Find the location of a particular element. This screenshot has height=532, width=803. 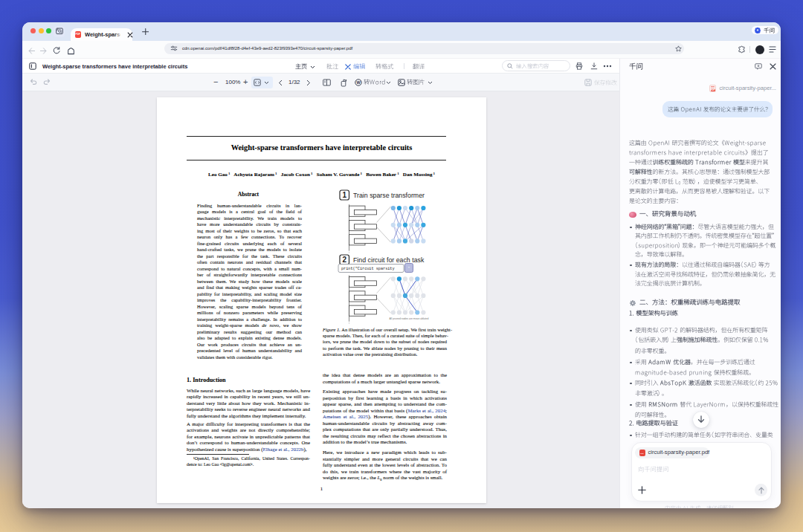

svg-text: W is located at coordinates (358, 82).